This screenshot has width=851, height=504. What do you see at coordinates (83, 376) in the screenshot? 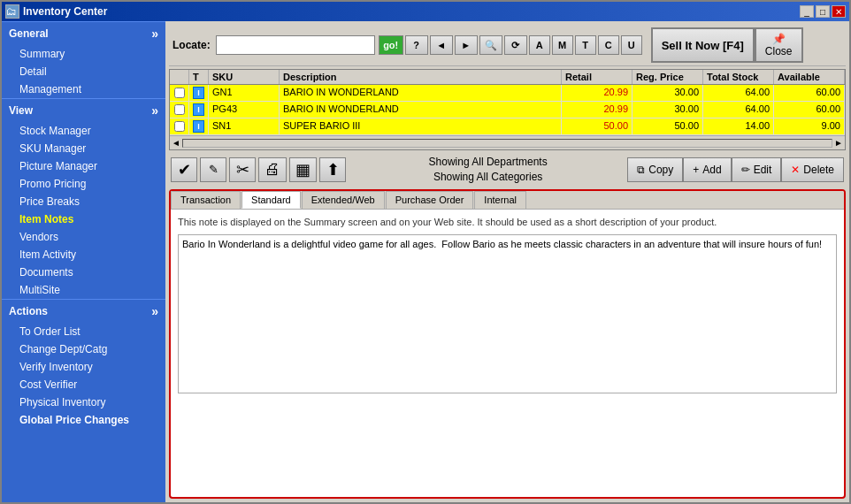
I see `sidebar-actions-items: To Order List Change Dept/Catg Verify In…` at bounding box center [83, 376].